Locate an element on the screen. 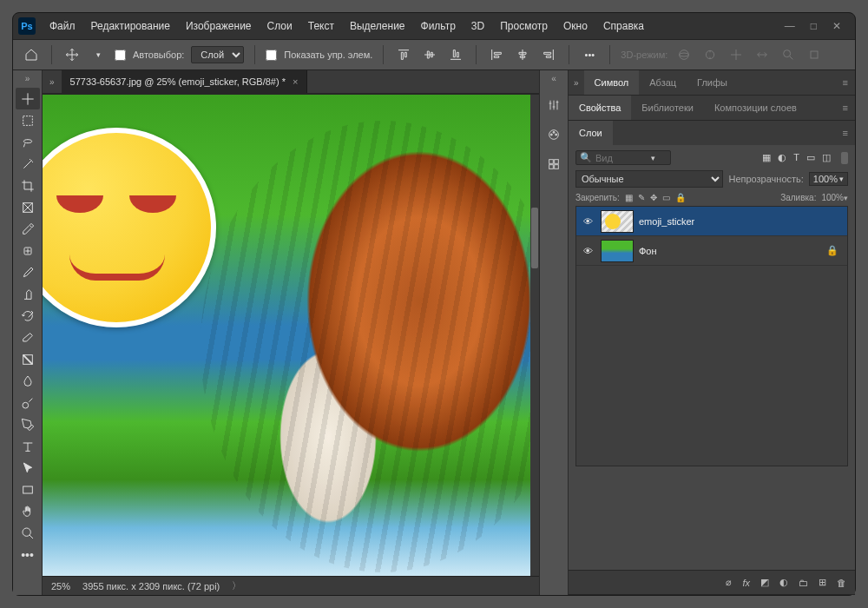 Image resolution: width=868 pixels, height=608 pixels. emoji-sticker-layer is located at coordinates (129, 228).